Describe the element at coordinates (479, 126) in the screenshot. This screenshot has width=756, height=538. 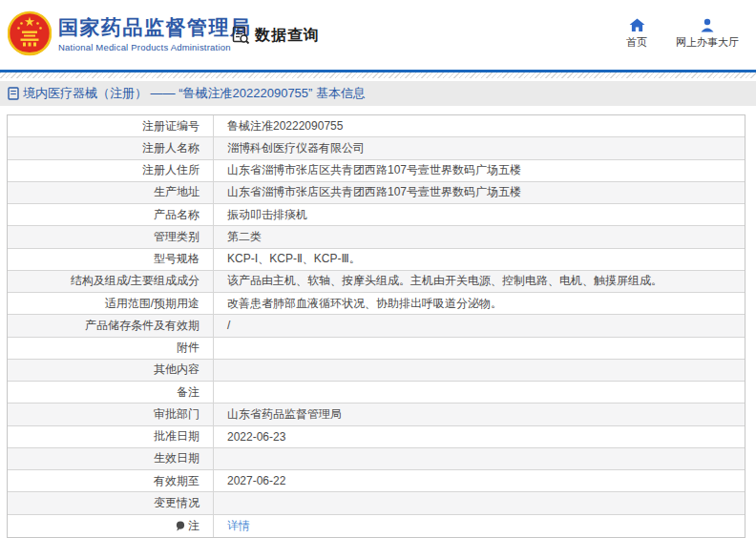
I see `row-value: 鲁械注准20222090755` at that location.